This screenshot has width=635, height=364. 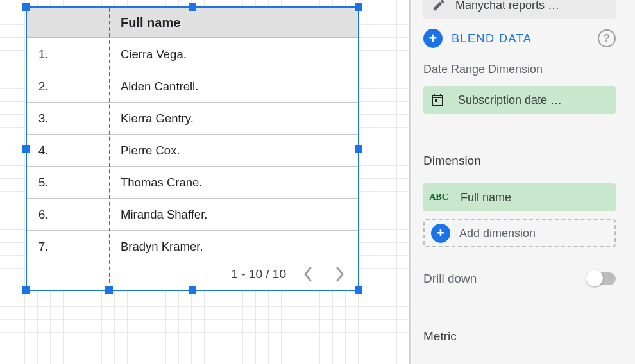 I want to click on table-row: 2. Alden Cantrell., so click(x=192, y=87).